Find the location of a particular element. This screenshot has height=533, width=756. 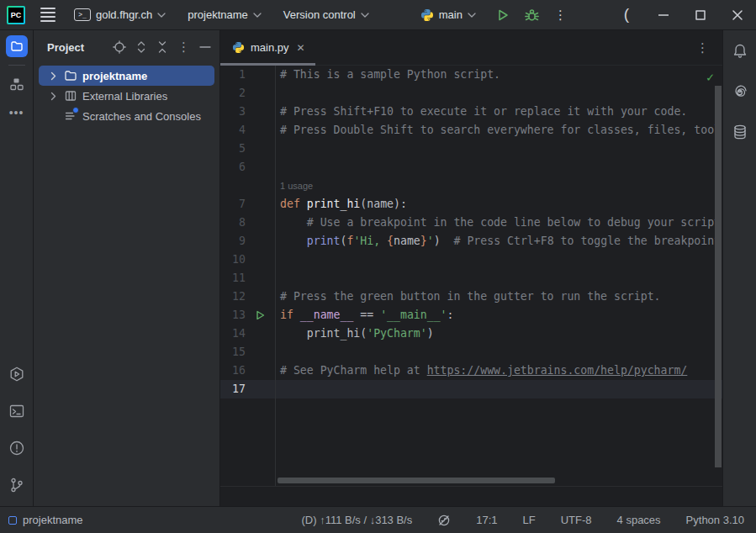

editor-options-icon: ⋮ is located at coordinates (703, 48).